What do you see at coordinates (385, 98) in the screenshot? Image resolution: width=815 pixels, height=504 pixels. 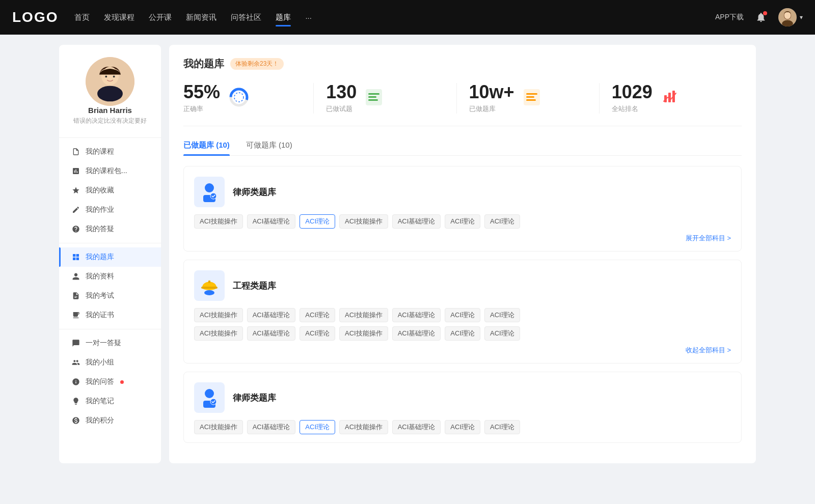 I see `stat-done-questions: 130 已做试题` at bounding box center [385, 98].